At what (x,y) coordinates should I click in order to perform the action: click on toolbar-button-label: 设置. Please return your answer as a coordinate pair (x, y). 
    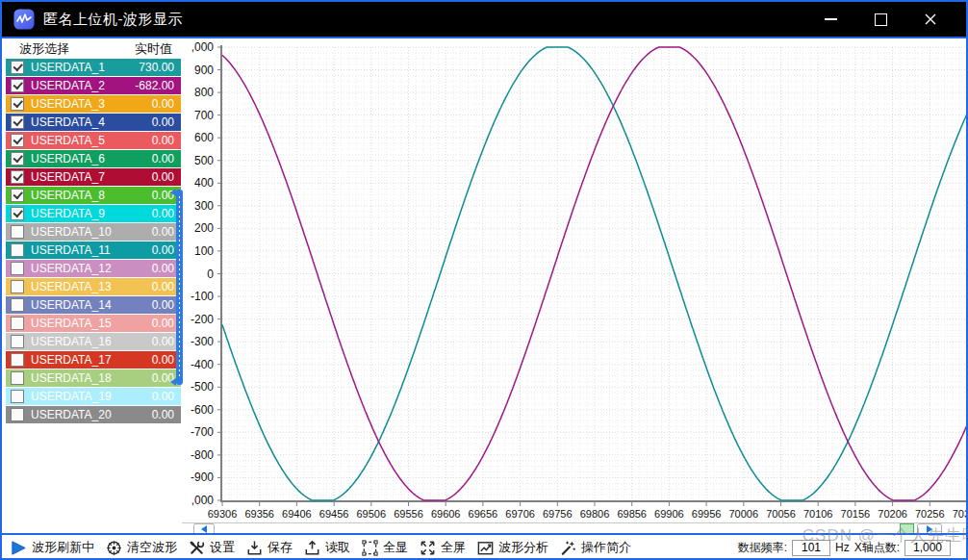
    Looking at the image, I should click on (222, 547).